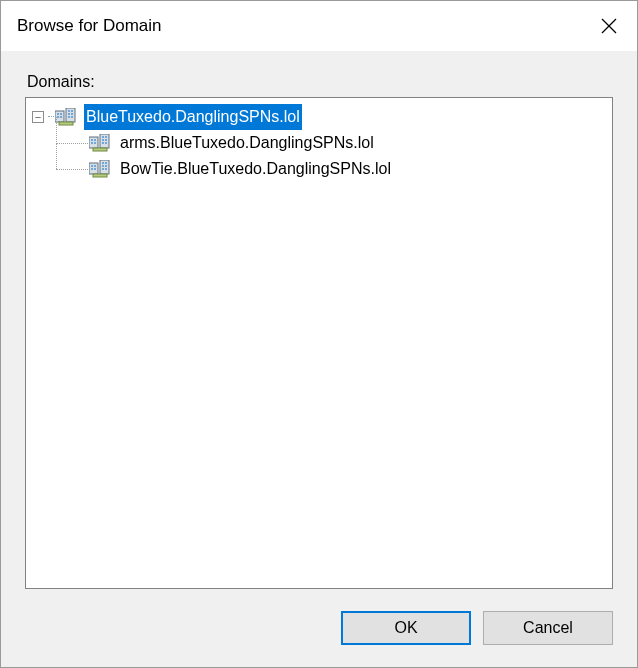 The width and height of the screenshot is (638, 668). I want to click on window-title: Browse for Domain, so click(301, 26).